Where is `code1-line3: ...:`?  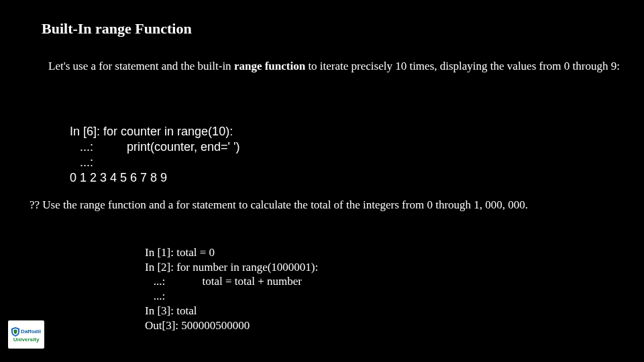 code1-line3: ...: is located at coordinates (82, 162).